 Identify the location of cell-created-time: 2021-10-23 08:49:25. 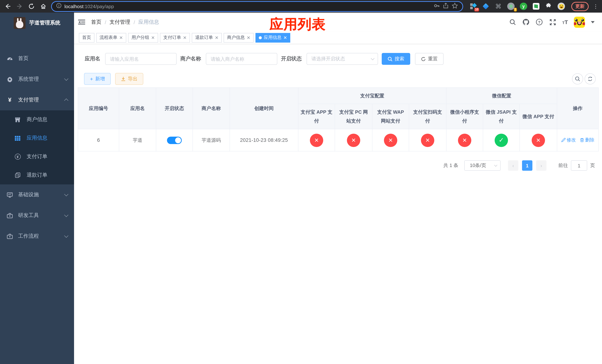
(264, 140).